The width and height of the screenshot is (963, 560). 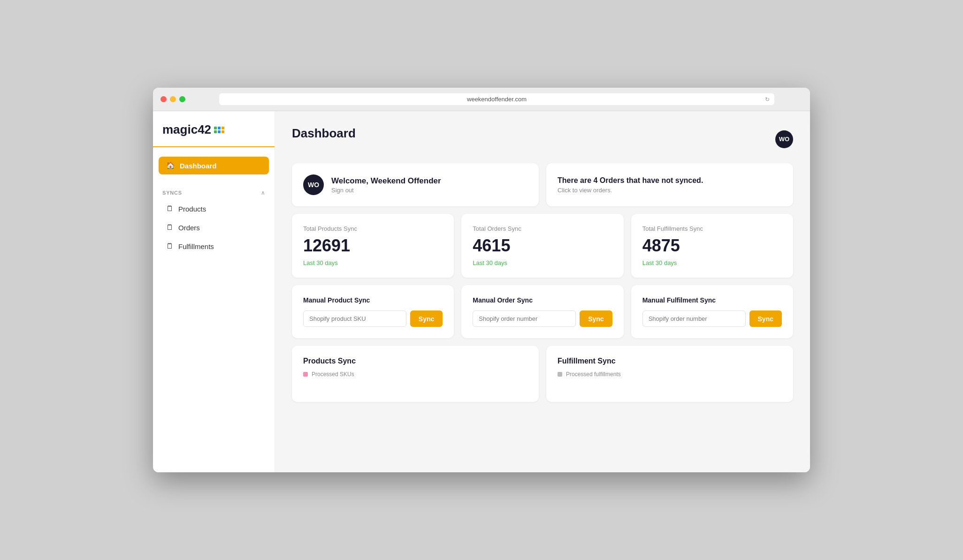 I want to click on main-header: Dashboard WO, so click(x=543, y=139).